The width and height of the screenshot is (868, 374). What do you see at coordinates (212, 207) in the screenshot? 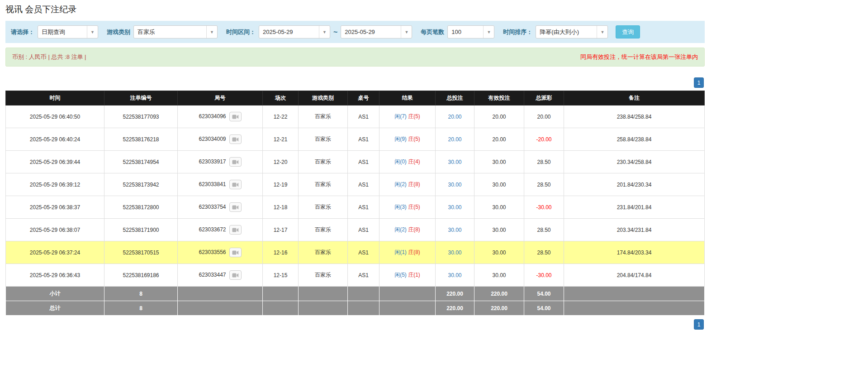
I see `round-id: 623033754` at bounding box center [212, 207].